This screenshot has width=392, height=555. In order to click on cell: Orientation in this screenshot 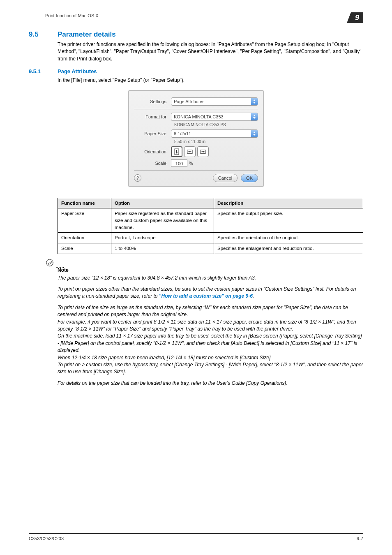, I will do `click(85, 238)`.